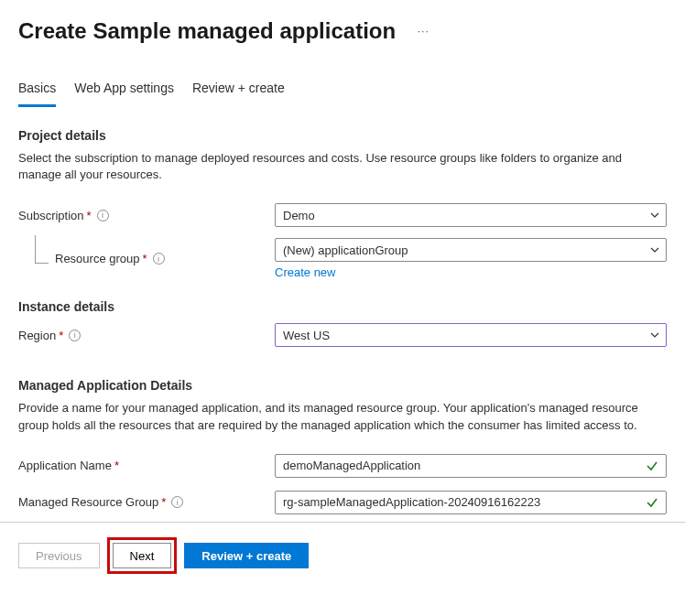 The width and height of the screenshot is (685, 616). What do you see at coordinates (88, 502) in the screenshot?
I see `managed-resource-group-label-text: Managed Resource Group` at bounding box center [88, 502].